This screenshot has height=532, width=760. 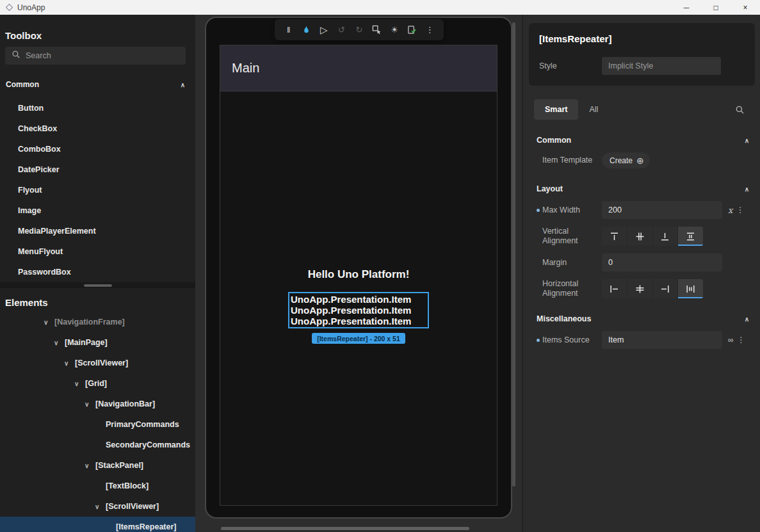 I want to click on halign-right-button, so click(x=666, y=289).